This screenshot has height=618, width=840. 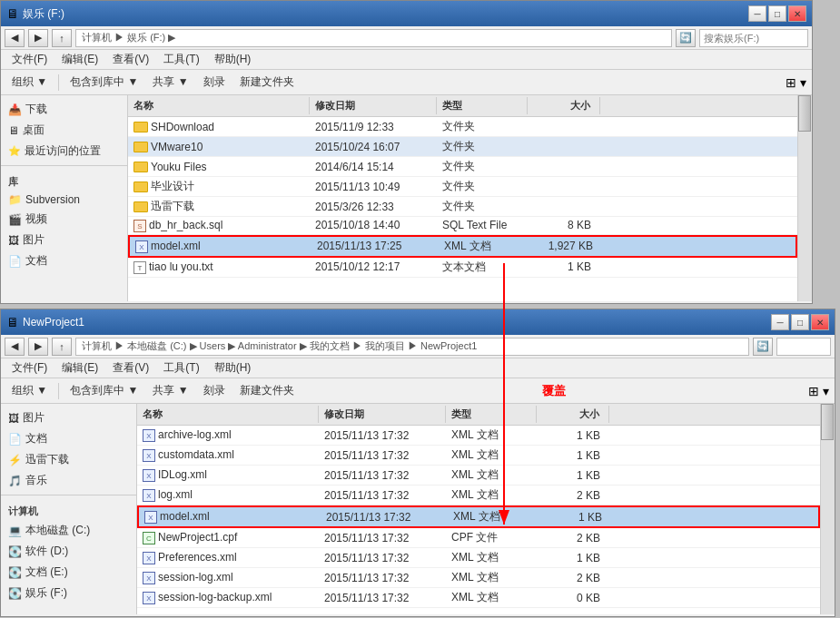 I want to click on menu-help-2: 帮助(H), so click(x=232, y=368).